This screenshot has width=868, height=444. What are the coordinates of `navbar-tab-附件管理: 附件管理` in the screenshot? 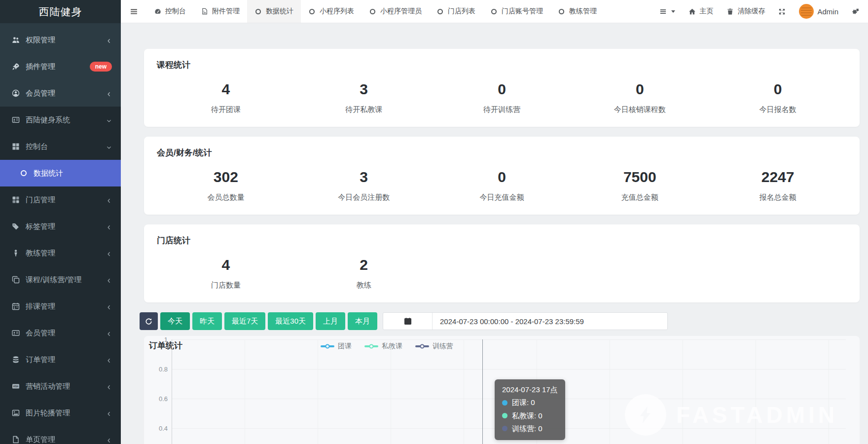 It's located at (220, 11).